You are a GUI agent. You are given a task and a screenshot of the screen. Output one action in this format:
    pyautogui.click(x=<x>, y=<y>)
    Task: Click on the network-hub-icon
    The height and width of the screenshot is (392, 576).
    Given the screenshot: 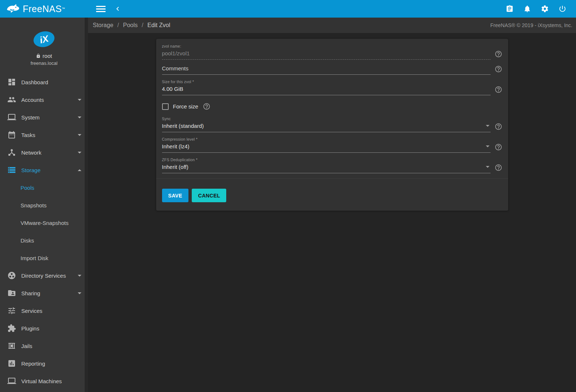 What is the action you would take?
    pyautogui.click(x=12, y=152)
    